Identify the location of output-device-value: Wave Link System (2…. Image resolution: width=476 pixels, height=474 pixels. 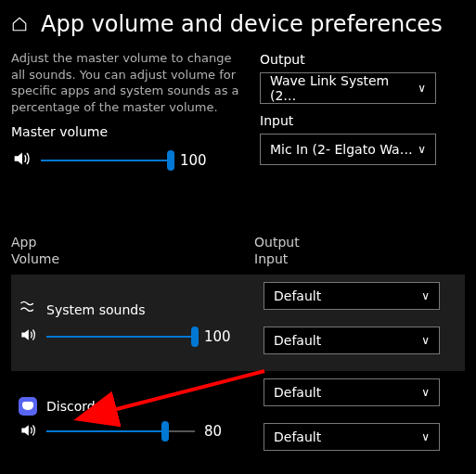
(343, 88).